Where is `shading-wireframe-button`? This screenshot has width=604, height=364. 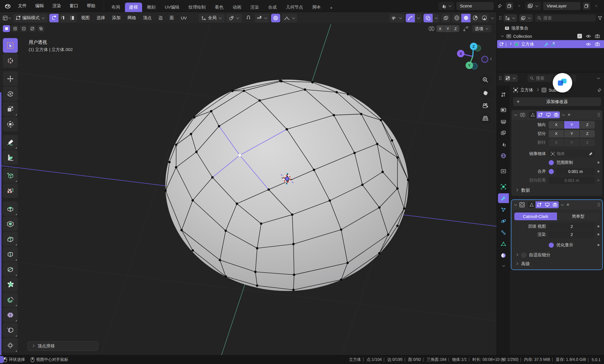
shading-wireframe-button is located at coordinates (457, 18).